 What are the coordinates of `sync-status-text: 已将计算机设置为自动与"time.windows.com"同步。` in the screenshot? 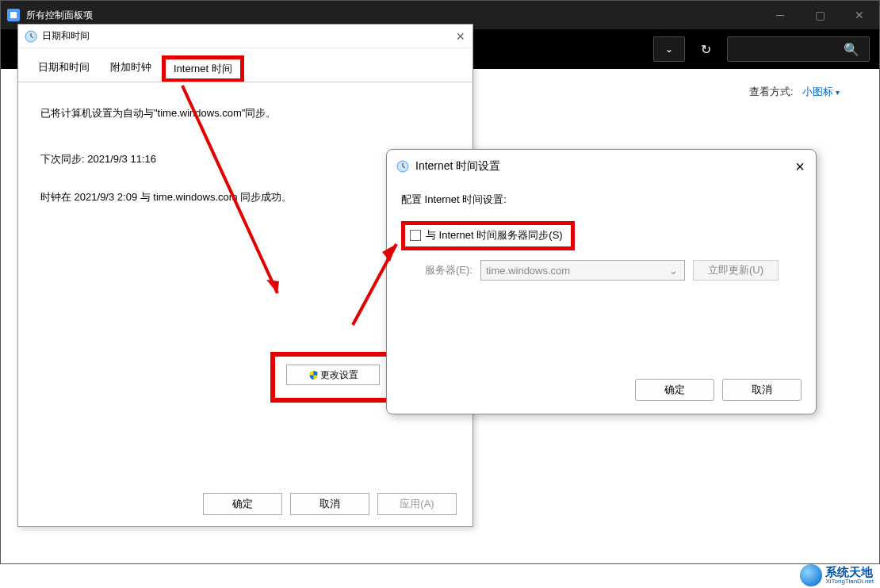 It's located at (246, 113).